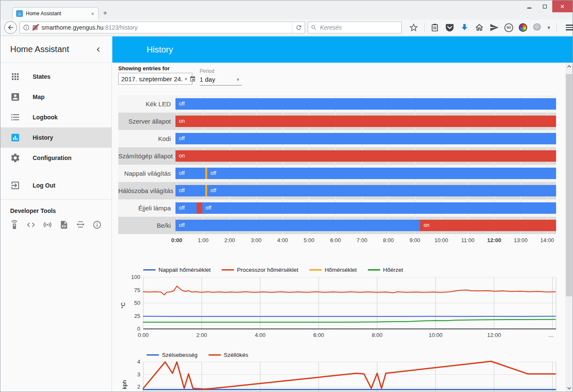  Describe the element at coordinates (64, 225) in the screenshot. I see `file-code-icon` at that location.